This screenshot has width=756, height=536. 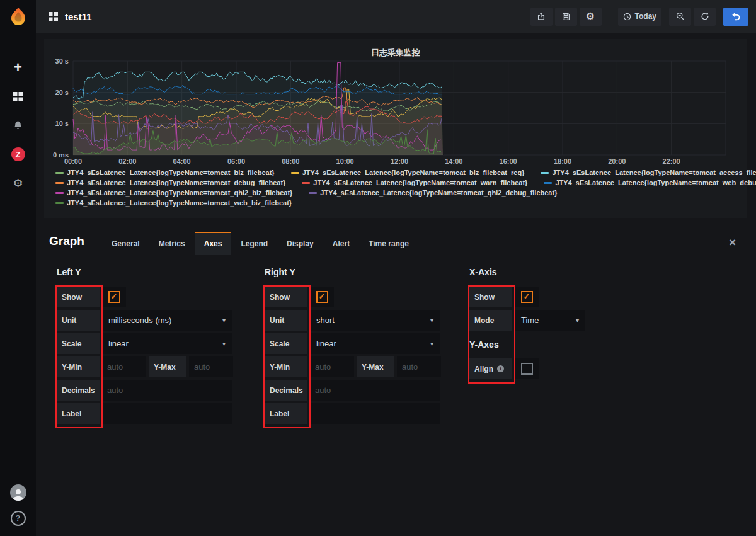 What do you see at coordinates (591, 16) in the screenshot?
I see `settings-button: ⚙` at bounding box center [591, 16].